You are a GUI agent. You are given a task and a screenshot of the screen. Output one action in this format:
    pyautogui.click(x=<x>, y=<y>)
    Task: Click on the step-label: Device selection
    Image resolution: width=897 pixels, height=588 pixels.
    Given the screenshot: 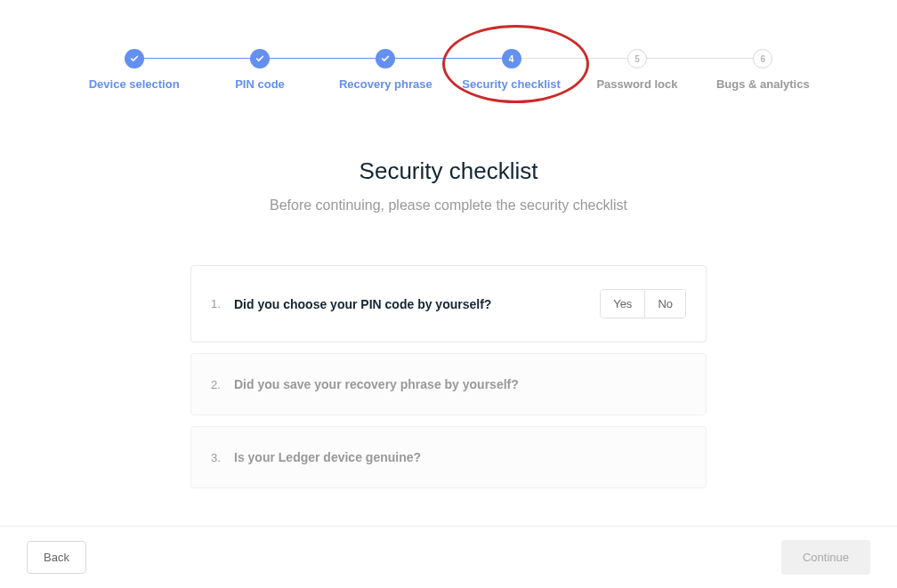 What is the action you would take?
    pyautogui.click(x=134, y=84)
    